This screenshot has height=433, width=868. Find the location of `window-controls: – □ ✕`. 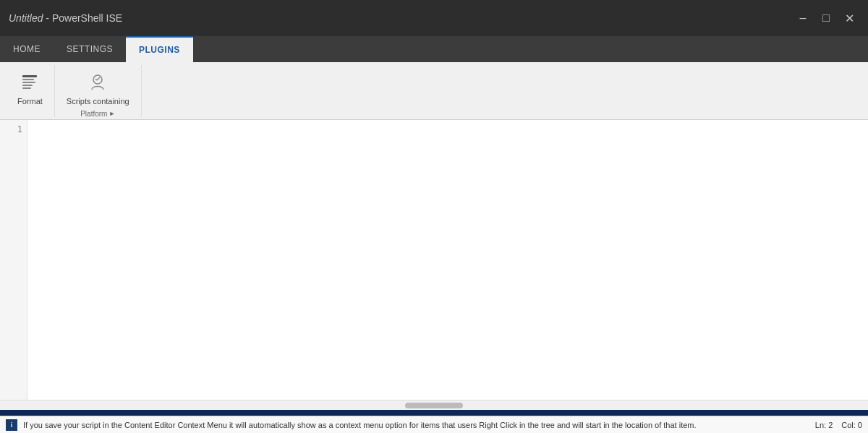

window-controls: – □ ✕ is located at coordinates (826, 18).